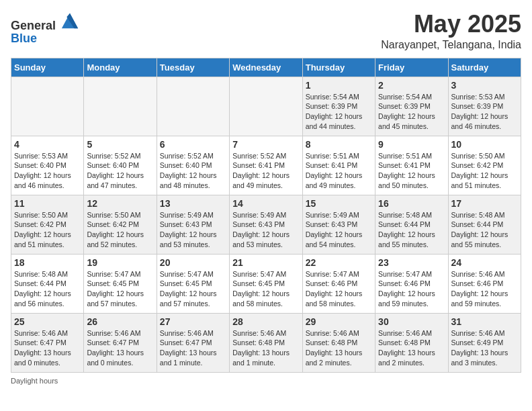 The image size is (532, 411). I want to click on calendar-day-cell: 3Sunrise: 5:53 AM Sunset: 6:39 PM Daylig…, so click(484, 106).